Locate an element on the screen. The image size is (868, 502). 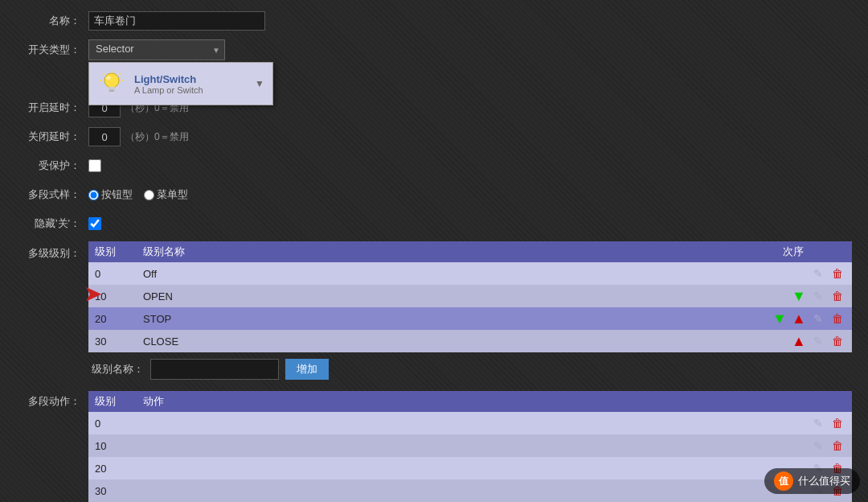
level-actions-cell: ✎🗑 is located at coordinates (633, 274).